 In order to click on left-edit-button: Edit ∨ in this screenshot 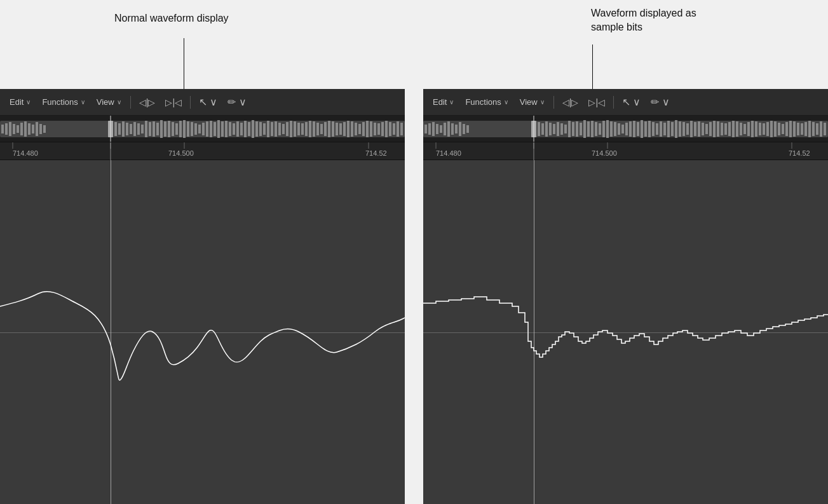, I will do `click(20, 102)`.